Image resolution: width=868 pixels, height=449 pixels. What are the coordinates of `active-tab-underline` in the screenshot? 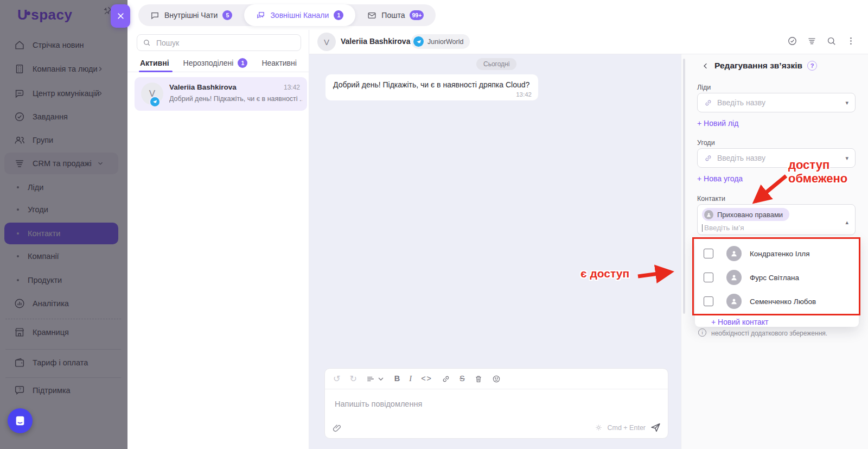 It's located at (156, 72).